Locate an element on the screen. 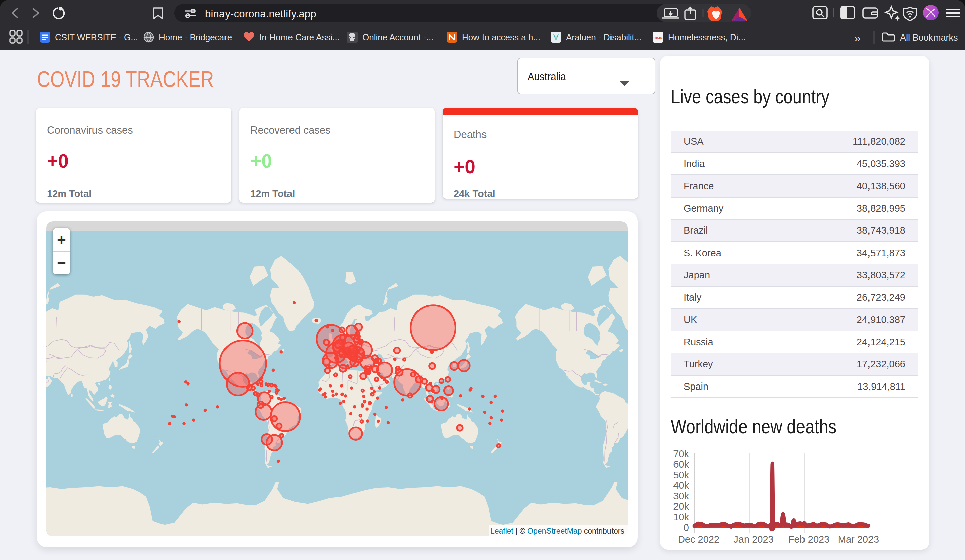 The width and height of the screenshot is (965, 560). svg-text: 40k is located at coordinates (681, 485).